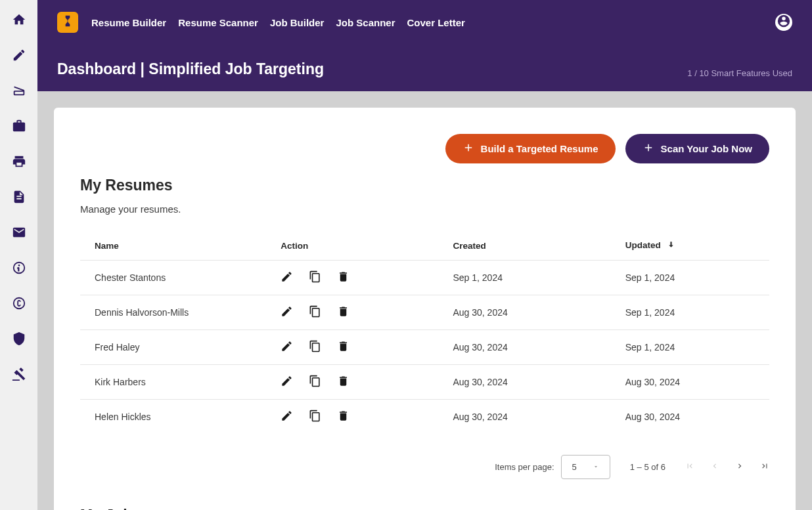  Describe the element at coordinates (19, 21) in the screenshot. I see `home-icon` at that location.